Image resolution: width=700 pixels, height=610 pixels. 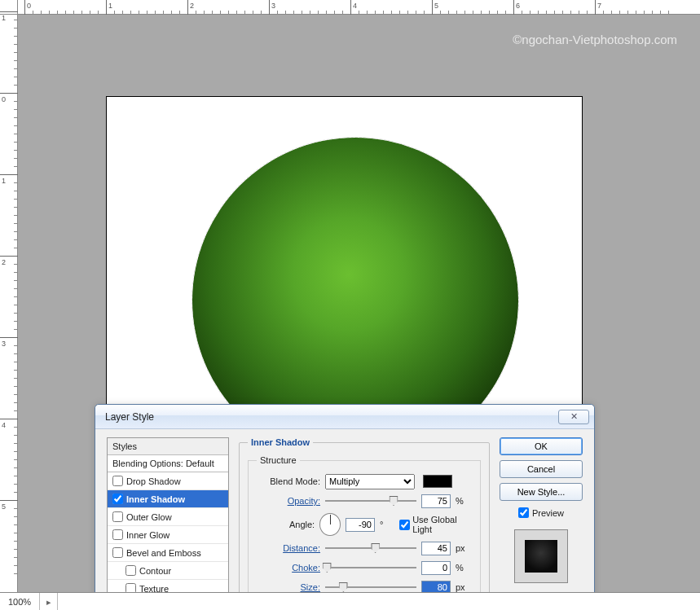 What do you see at coordinates (117, 481) in the screenshot?
I see `style-checkbox-drop-shadow` at bounding box center [117, 481].